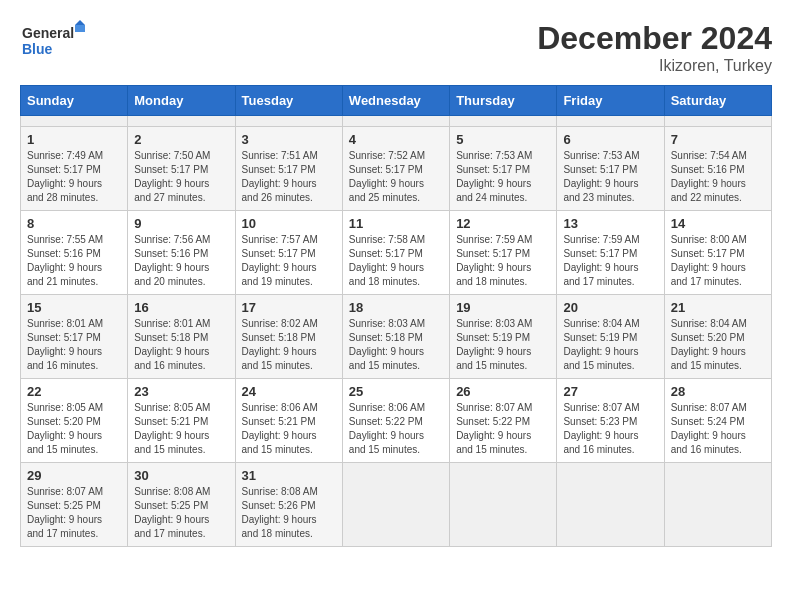  Describe the element at coordinates (654, 48) in the screenshot. I see `title-block: December 2024 Ikizoren, Turkey` at that location.